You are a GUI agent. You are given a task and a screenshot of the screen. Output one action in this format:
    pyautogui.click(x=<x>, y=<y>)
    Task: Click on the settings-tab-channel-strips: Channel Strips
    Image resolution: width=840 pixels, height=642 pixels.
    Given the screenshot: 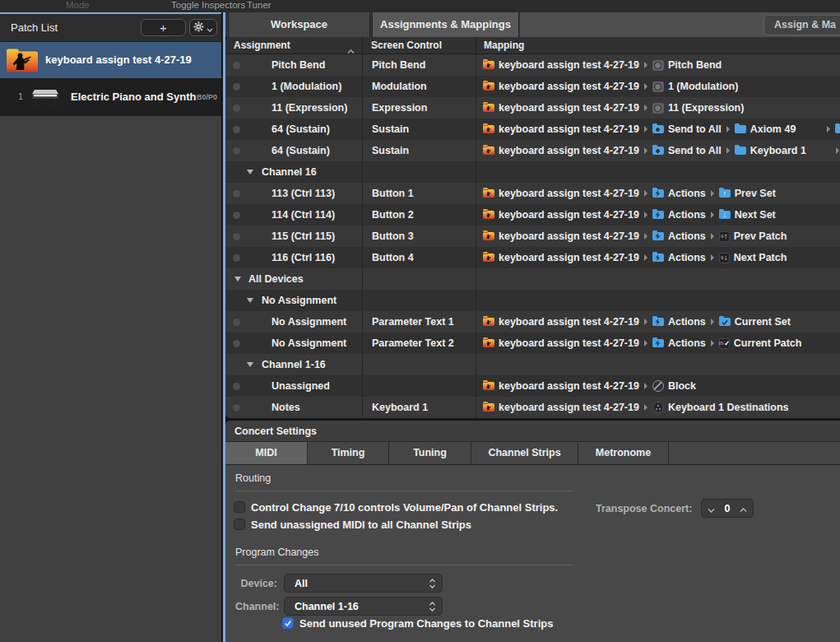 What is the action you would take?
    pyautogui.click(x=525, y=453)
    